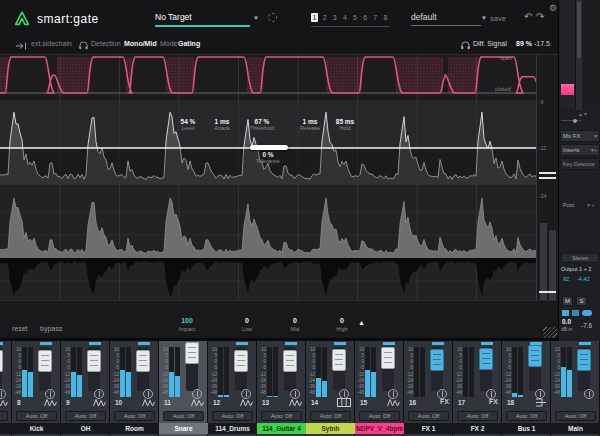 Image resolution: width=600 pixels, height=436 pixels. I want to click on channel-strip-bus-1: 1050-5-12-24-36-4818Auto: OffBus 1, so click(526, 388).